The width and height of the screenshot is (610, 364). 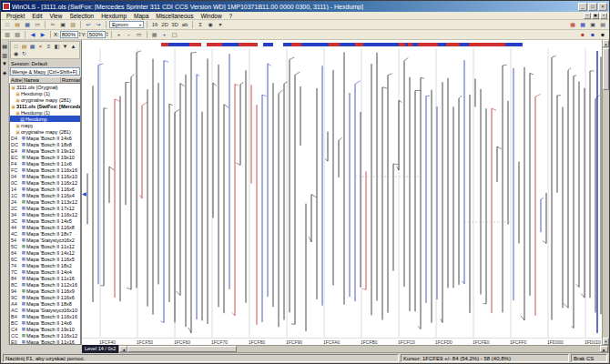 I want to click on export-map-icon: ▲, so click(x=73, y=46).